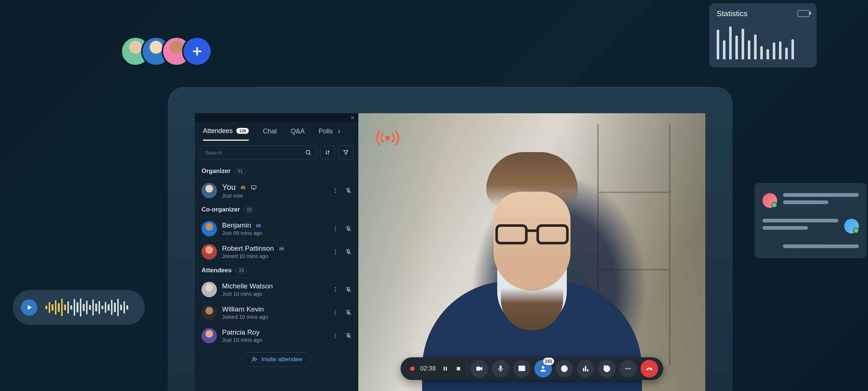 The image size is (868, 391). What do you see at coordinates (810, 200) in the screenshot?
I see `chat-message` at bounding box center [810, 200].